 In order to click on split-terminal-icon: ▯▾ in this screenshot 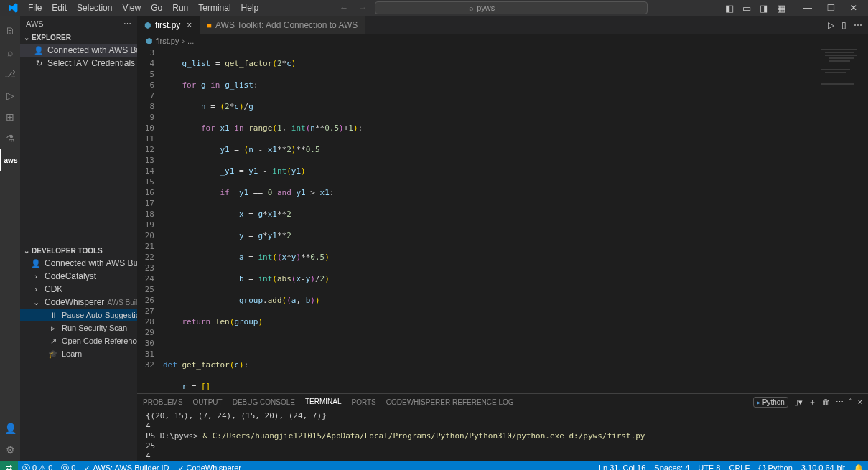, I will do `click(798, 402)`.